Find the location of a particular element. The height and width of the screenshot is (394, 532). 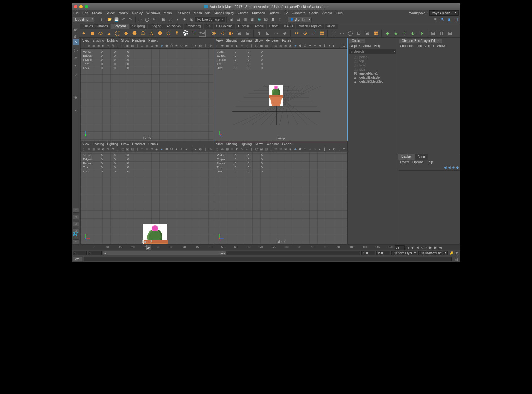

playblast-icon: ⏸ is located at coordinates (273, 19).